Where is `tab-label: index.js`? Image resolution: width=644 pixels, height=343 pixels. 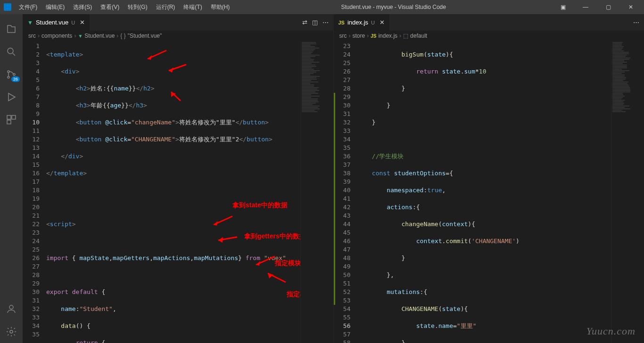
tab-label: index.js is located at coordinates (358, 23).